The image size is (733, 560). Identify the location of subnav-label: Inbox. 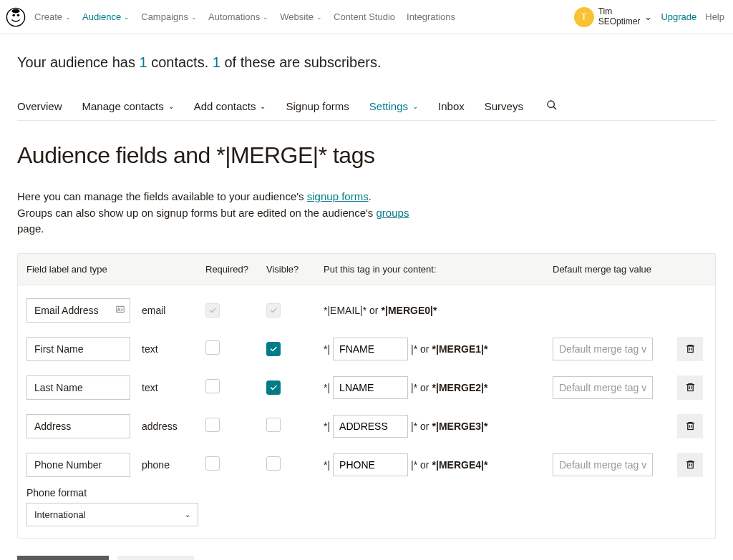
(451, 106).